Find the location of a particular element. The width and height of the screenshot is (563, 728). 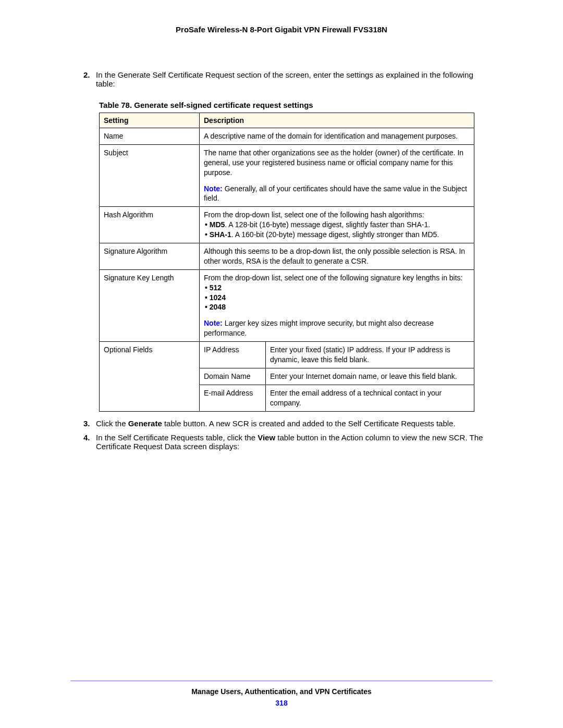

table-row: Name A descriptive name of the domain fo… is located at coordinates (287, 137).